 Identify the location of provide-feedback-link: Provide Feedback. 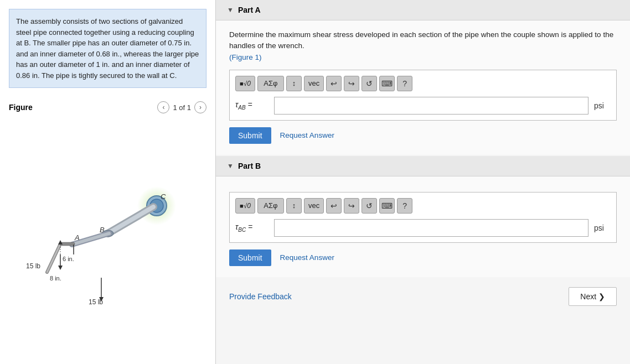
(260, 297).